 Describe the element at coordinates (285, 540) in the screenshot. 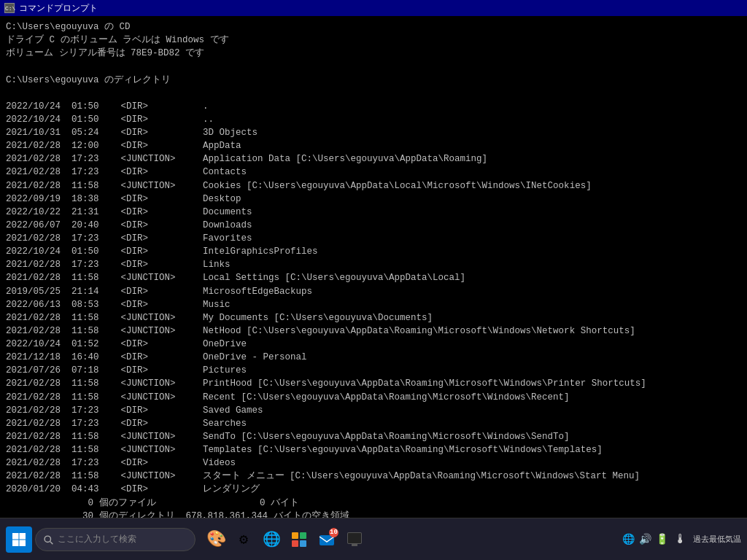

I see `taskbar-icons: 🎨 ⚙️ 🌐 10` at that location.